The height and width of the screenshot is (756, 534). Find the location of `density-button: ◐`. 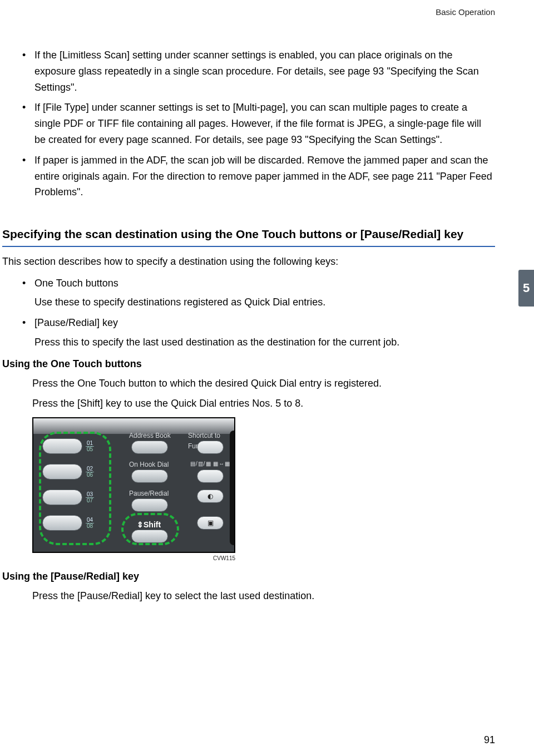

density-button: ◐ is located at coordinates (210, 496).